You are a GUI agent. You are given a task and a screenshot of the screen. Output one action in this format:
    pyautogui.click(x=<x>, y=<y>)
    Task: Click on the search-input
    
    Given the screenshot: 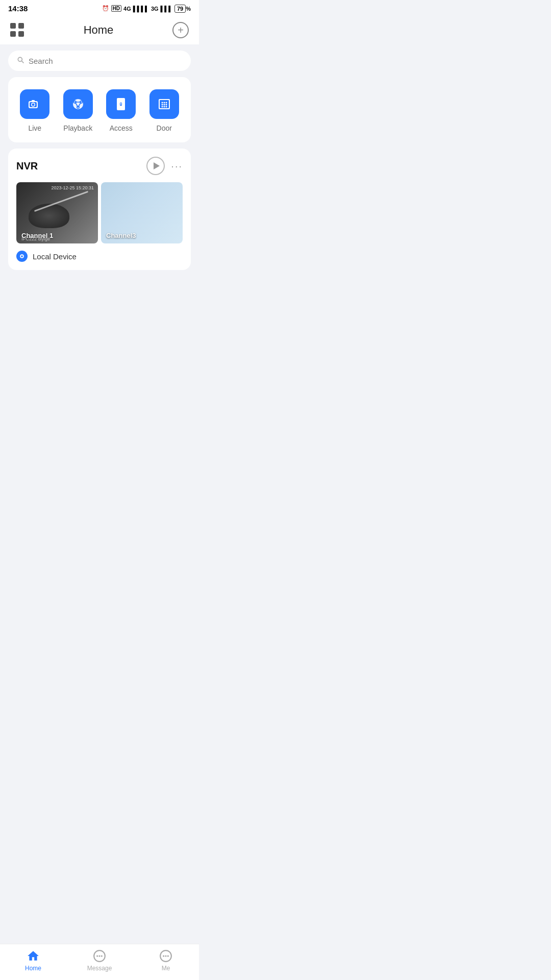 What is the action you would take?
    pyautogui.click(x=106, y=61)
    